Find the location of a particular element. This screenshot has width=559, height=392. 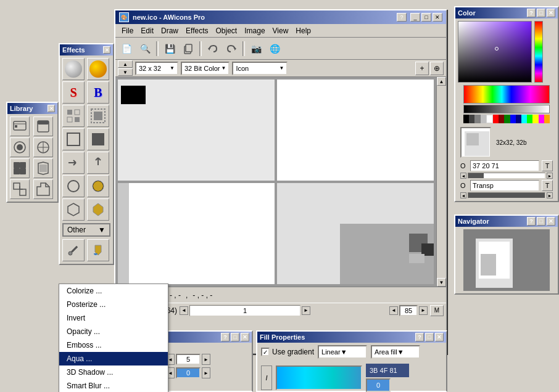

fill-options-button: □ is located at coordinates (429, 337).